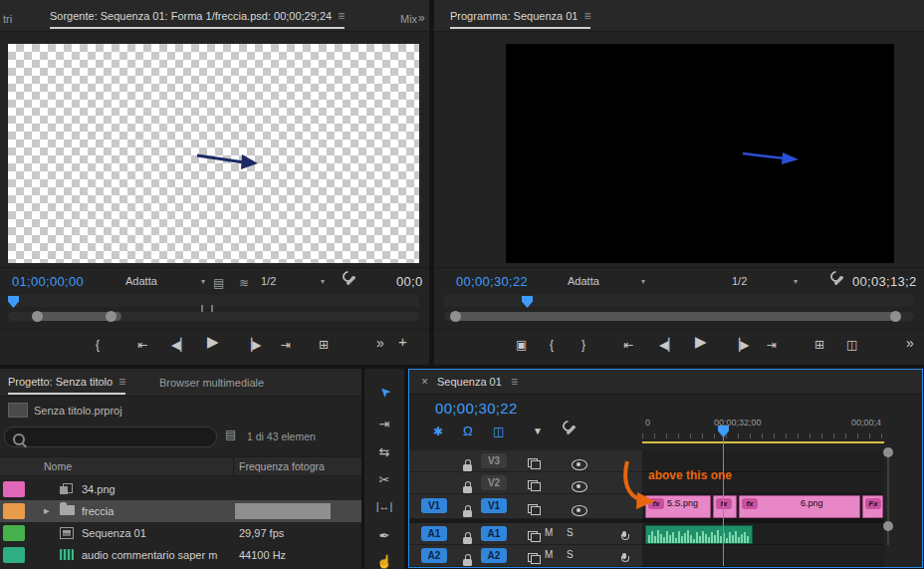  What do you see at coordinates (888, 452) in the screenshot?
I see `vscrollbar-knob-top` at bounding box center [888, 452].